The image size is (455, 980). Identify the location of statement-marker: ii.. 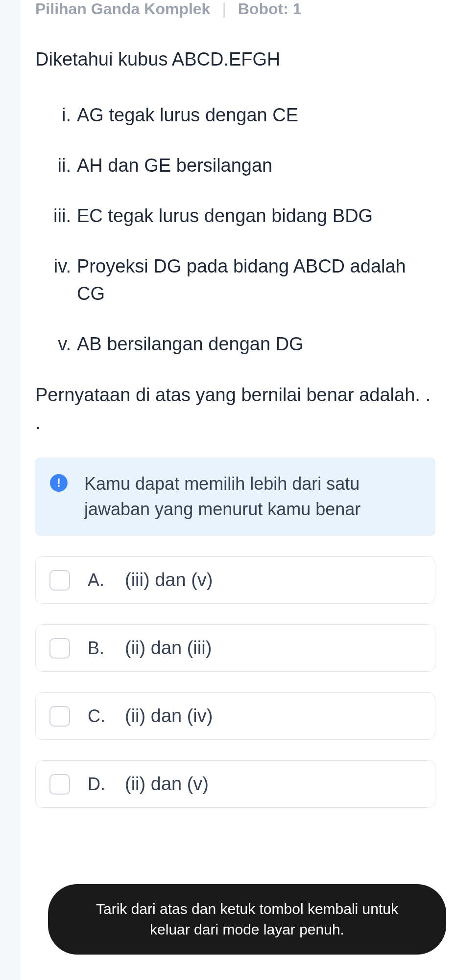
(64, 165).